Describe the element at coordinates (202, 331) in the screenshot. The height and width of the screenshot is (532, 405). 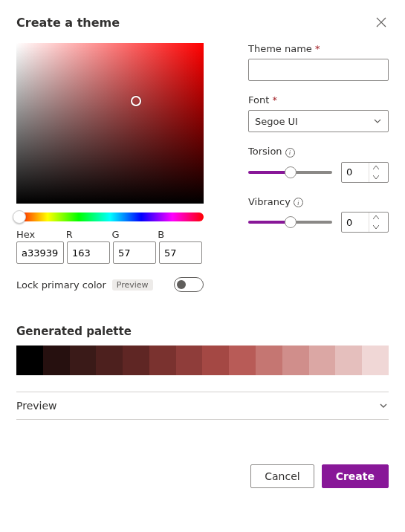
I see `generated-palette-title: Generated palette` at that location.